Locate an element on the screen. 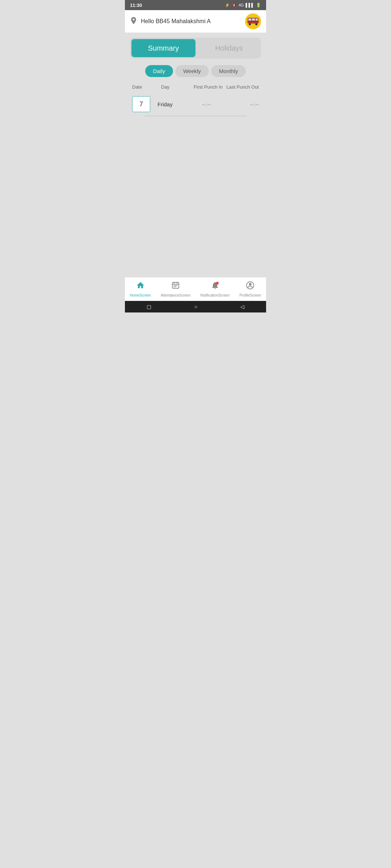  nav-profile-label: ProfileScreen is located at coordinates (250, 295).